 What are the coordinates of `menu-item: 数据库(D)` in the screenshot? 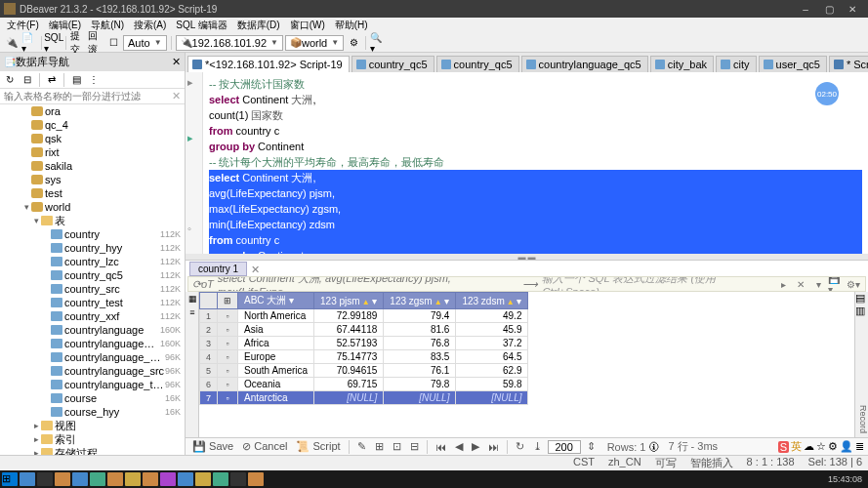 It's located at (259, 25).